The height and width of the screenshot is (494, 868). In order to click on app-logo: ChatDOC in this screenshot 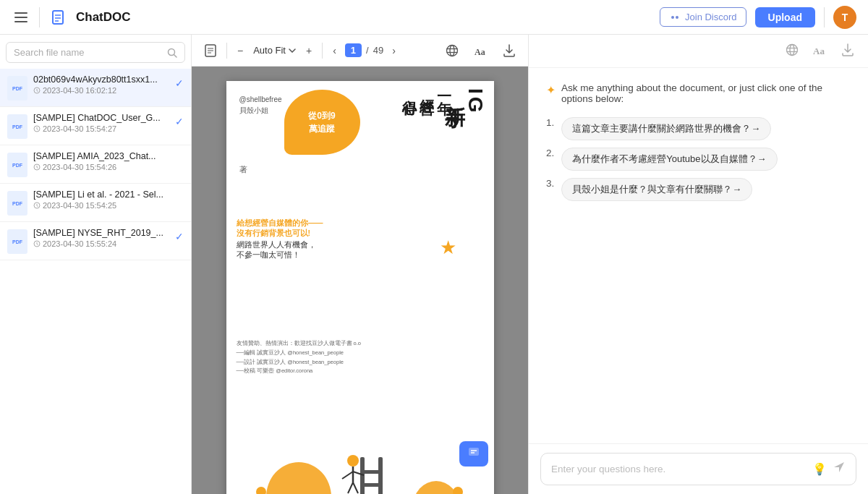, I will do `click(103, 17)`.